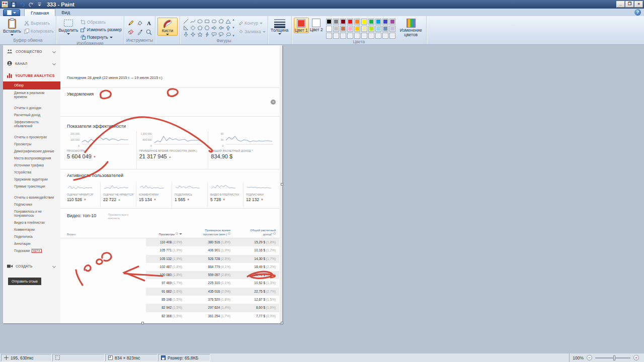 This screenshot has height=362, width=644. I want to click on shape-down-arrow-icon, so click(186, 34).